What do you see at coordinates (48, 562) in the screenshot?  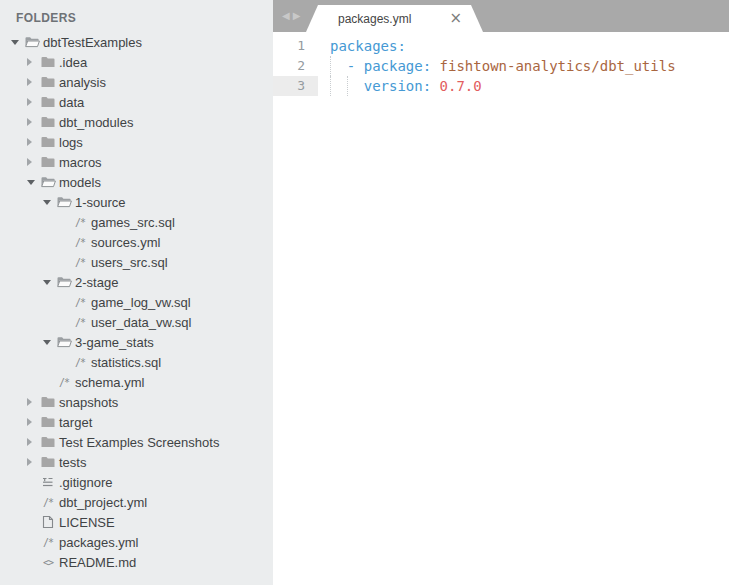 I see `markup-file-icon: <>` at bounding box center [48, 562].